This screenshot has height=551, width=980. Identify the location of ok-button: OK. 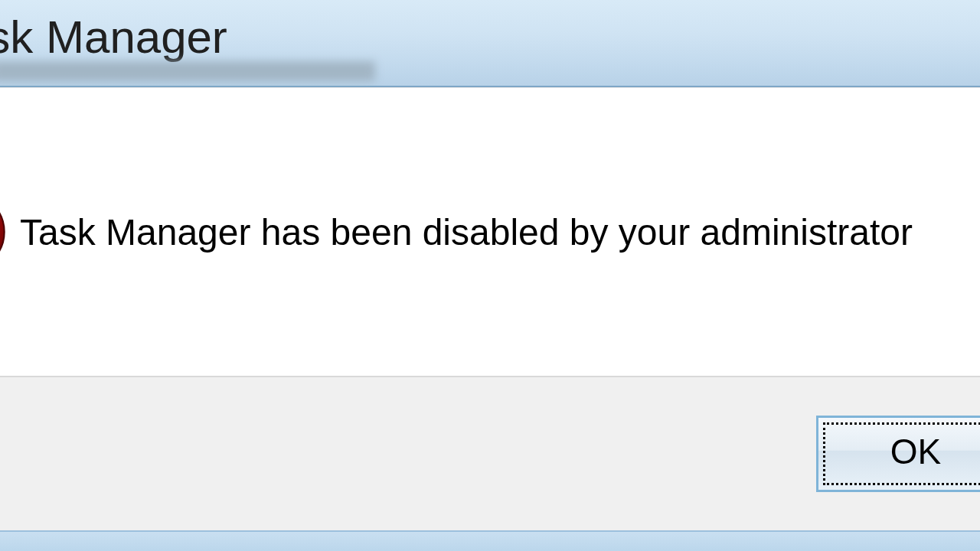
(898, 454).